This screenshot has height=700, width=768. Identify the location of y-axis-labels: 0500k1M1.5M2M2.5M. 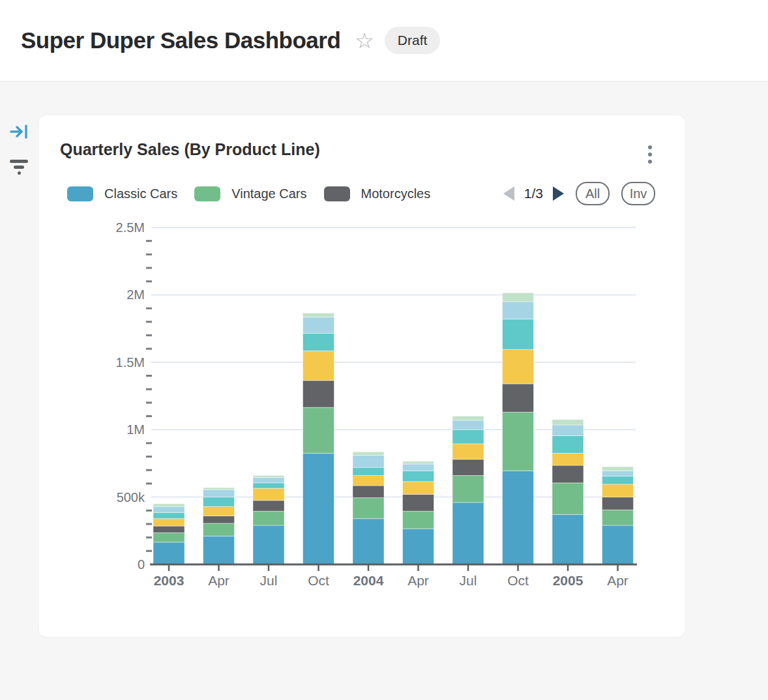
(130, 396).